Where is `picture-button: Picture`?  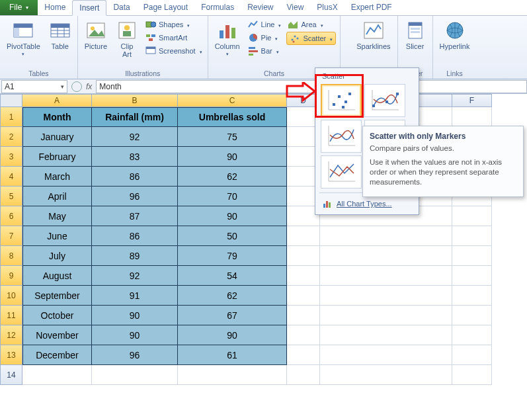
picture-button: Picture is located at coordinates (96, 35).